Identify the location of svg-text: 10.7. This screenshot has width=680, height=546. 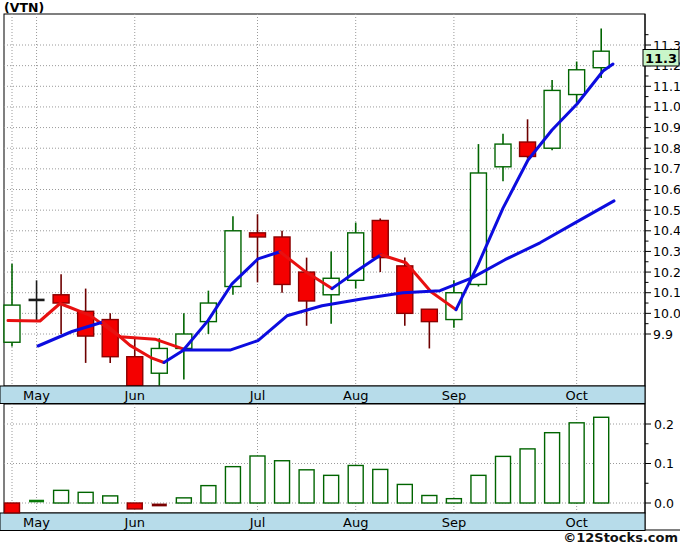
(666, 168).